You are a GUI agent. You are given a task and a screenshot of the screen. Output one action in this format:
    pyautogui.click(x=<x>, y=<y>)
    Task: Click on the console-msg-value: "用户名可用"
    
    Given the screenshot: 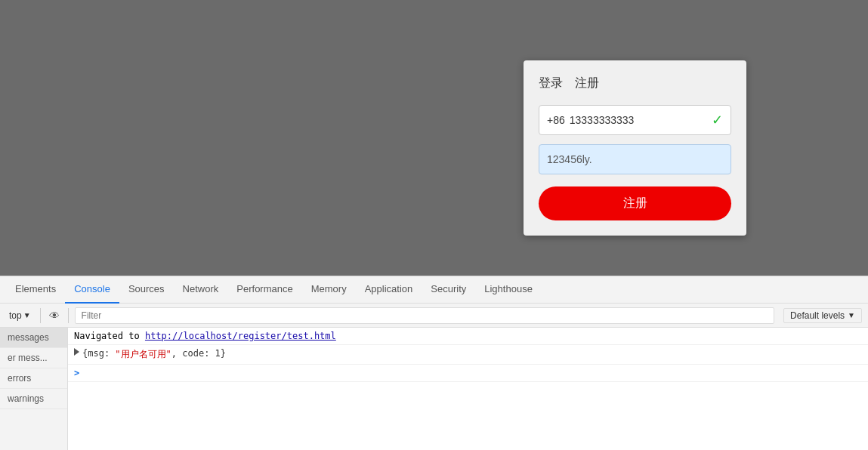 What is the action you would take?
    pyautogui.click(x=143, y=355)
    